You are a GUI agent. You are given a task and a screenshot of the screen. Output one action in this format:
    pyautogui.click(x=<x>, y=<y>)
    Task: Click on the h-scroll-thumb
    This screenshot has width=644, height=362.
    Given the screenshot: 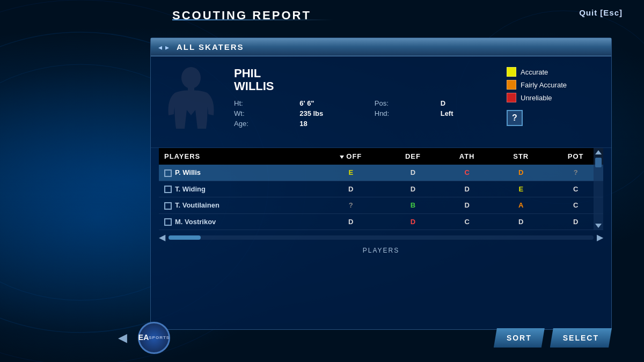 What is the action you would take?
    pyautogui.click(x=185, y=238)
    